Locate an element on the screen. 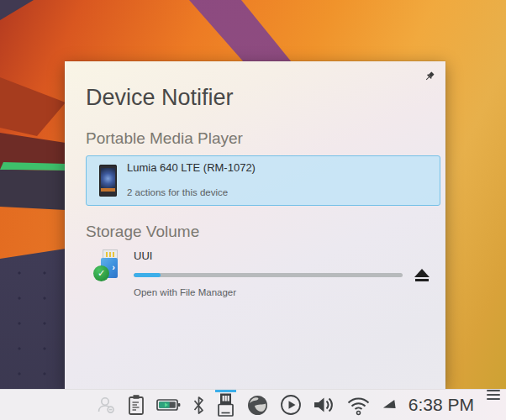 This screenshot has width=506, height=420. usb-drive-icon: › ✓ is located at coordinates (109, 265).